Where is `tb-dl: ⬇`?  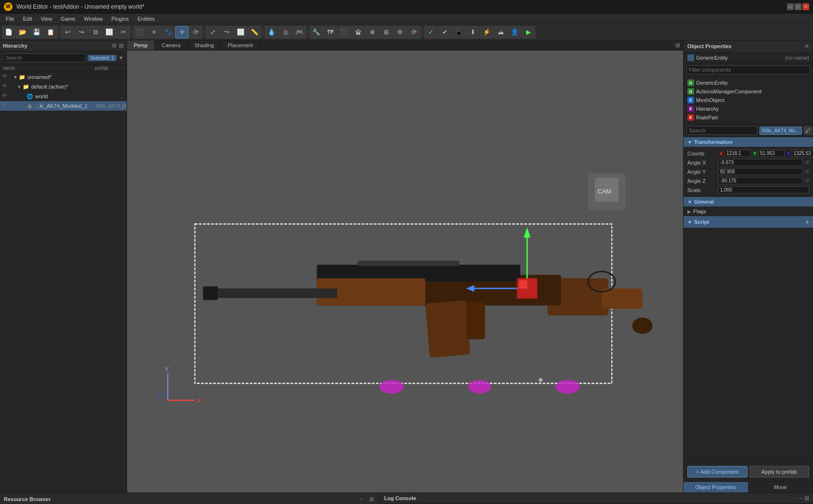
tb-dl: ⬇ is located at coordinates (473, 32).